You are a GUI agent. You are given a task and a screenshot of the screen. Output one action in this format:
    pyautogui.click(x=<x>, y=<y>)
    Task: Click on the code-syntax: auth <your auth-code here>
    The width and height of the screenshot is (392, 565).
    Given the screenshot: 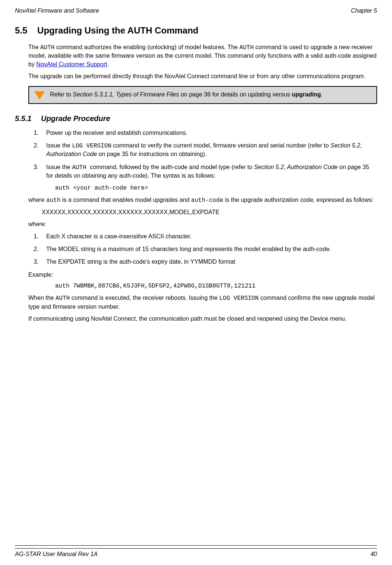 What is the action you would take?
    pyautogui.click(x=216, y=188)
    